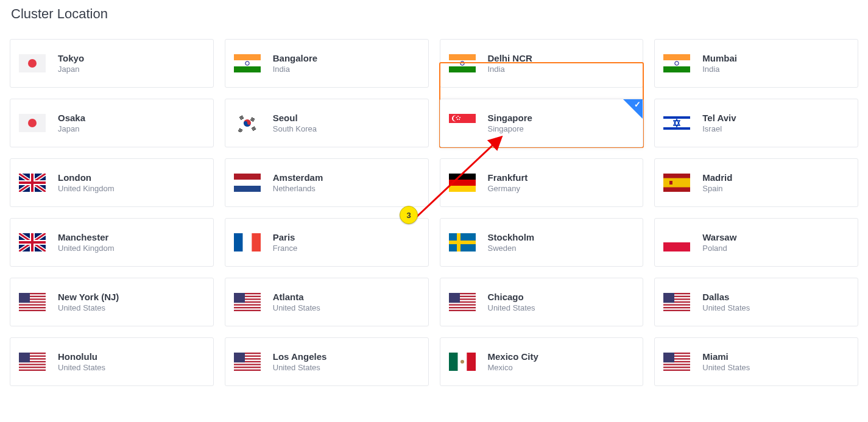  I want to click on location-city: Seoul, so click(295, 118).